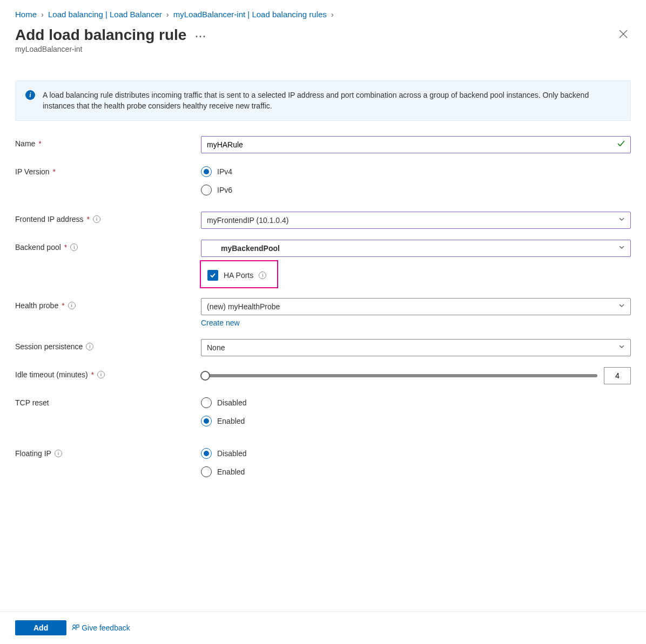 This screenshot has width=646, height=644. What do you see at coordinates (100, 35) in the screenshot?
I see `page-title: Add load balancing rule` at bounding box center [100, 35].